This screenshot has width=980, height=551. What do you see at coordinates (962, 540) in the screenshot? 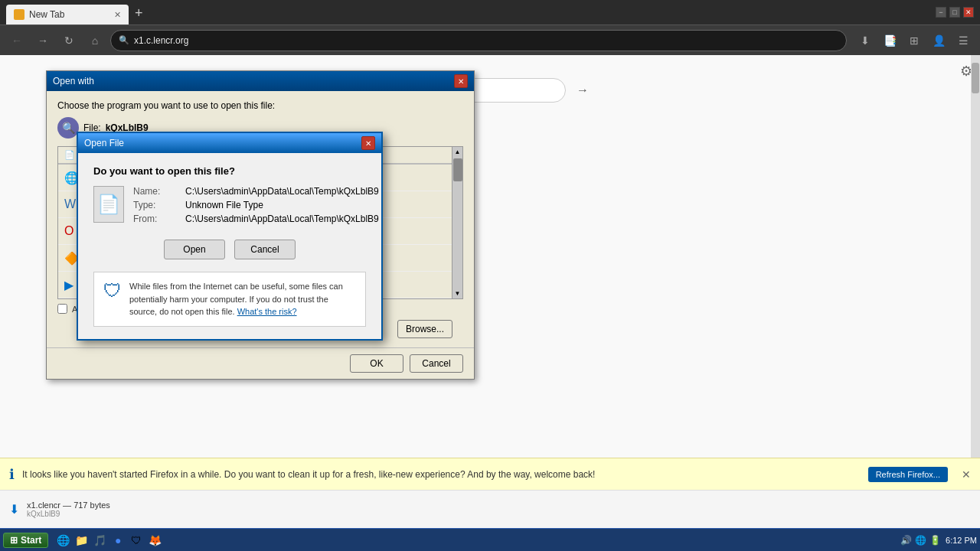
I see `system-clock: 6:12 PM` at bounding box center [962, 540].